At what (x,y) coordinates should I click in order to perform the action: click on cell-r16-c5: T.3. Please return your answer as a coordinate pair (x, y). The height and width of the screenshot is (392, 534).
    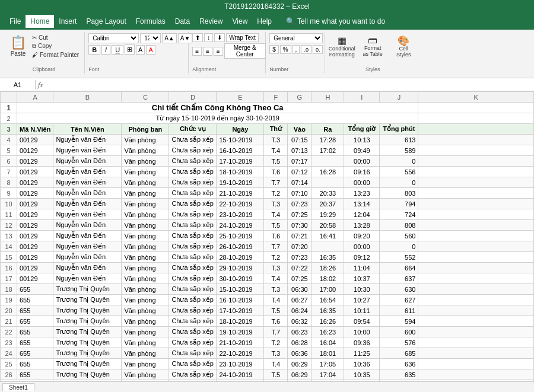
    Looking at the image, I should click on (276, 268).